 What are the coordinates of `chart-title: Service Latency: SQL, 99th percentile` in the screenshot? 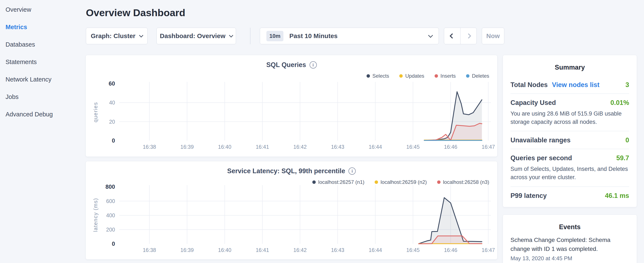 It's located at (286, 171).